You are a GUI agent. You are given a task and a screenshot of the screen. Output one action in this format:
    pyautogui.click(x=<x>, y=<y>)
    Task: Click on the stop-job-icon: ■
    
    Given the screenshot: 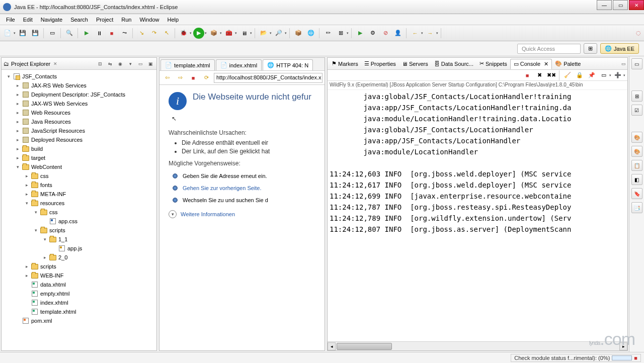 What is the action you would take?
    pyautogui.click(x=636, y=358)
    